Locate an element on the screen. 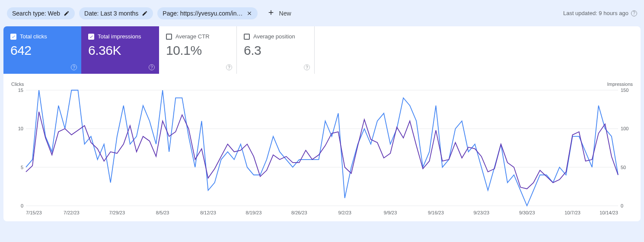 This screenshot has width=644, height=242. metric-value: 10.1% is located at coordinates (198, 50).